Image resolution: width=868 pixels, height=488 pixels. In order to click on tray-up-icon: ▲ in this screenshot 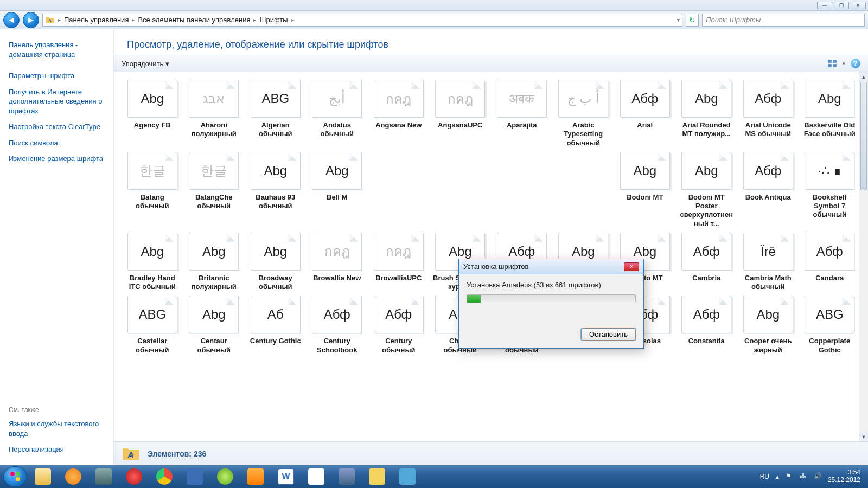, I will do `click(777, 477)`.